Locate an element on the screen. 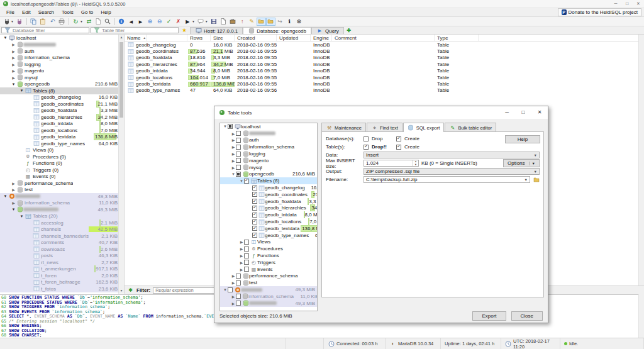  grid-filter-input is located at coordinates (187, 291).